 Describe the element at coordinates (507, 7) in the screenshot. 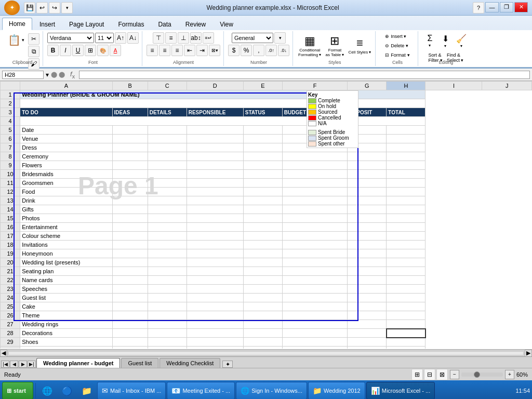

I see `restore-btn: ❐` at that location.